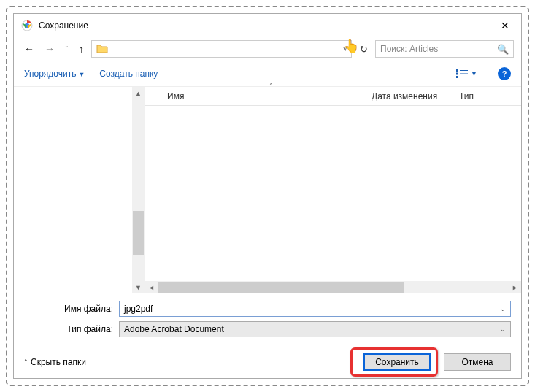 The width and height of the screenshot is (535, 392). Describe the element at coordinates (26, 362) in the screenshot. I see `chevron-up-icon: ˄` at that location.